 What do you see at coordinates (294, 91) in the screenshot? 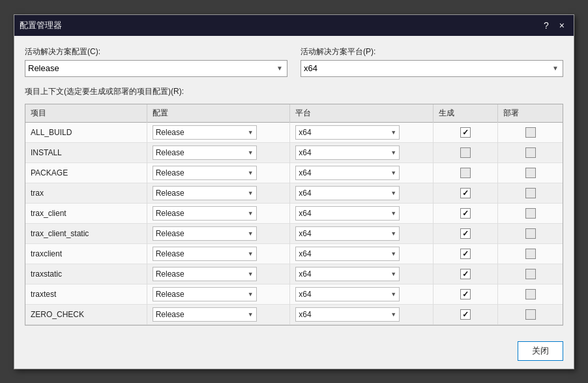
I see `section-label: 项目上下文(选定要生成或部署的项目配置)(R):` at bounding box center [294, 91].